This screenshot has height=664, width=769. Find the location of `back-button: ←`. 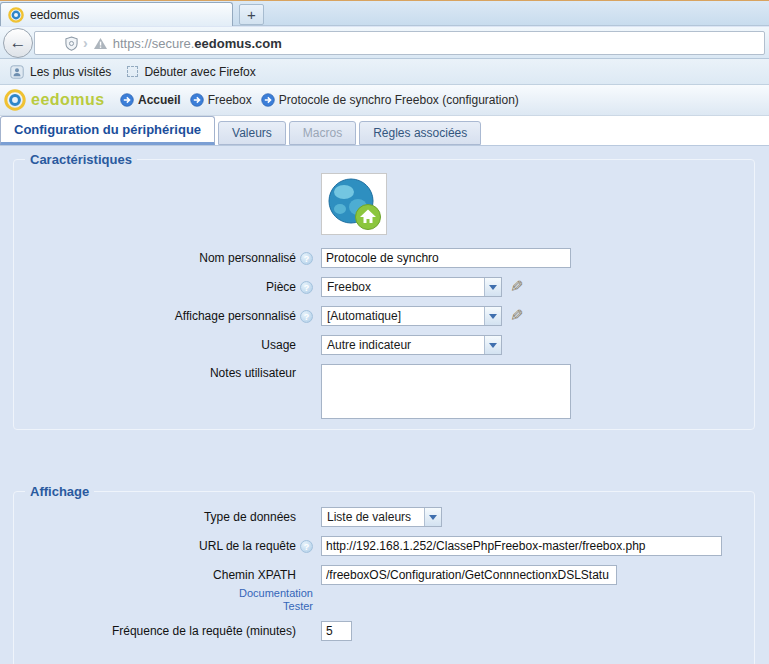

back-button: ← is located at coordinates (18, 43).